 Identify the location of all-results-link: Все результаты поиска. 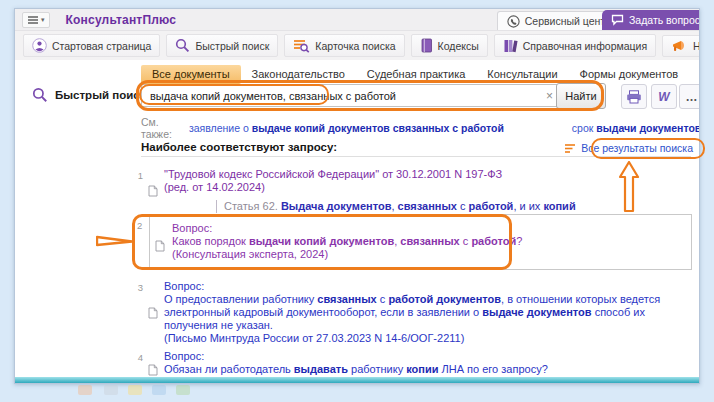
(628, 148).